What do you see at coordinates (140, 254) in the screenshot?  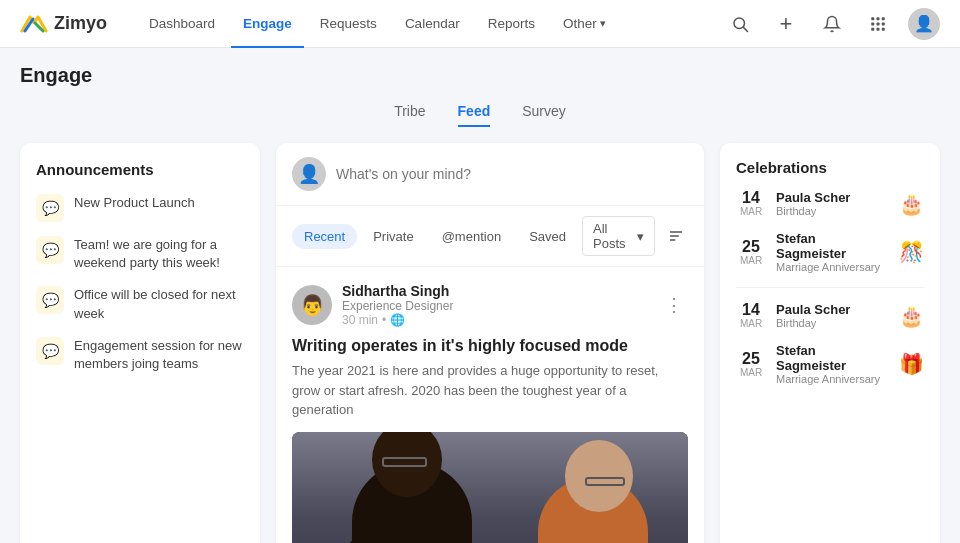 I see `announcement-item-1: 💬 Team! we are going for a weekend party…` at bounding box center [140, 254].